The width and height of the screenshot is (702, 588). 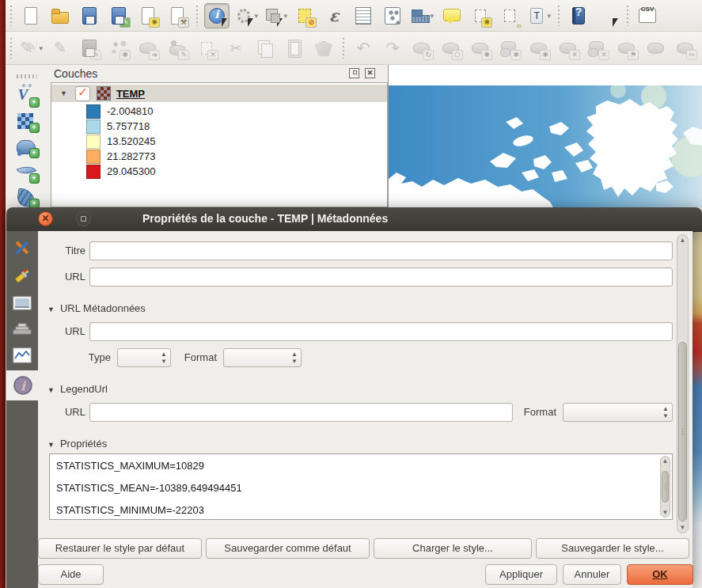 What do you see at coordinates (27, 198) in the screenshot?
I see `add-mssql-layer-icon: +` at bounding box center [27, 198].